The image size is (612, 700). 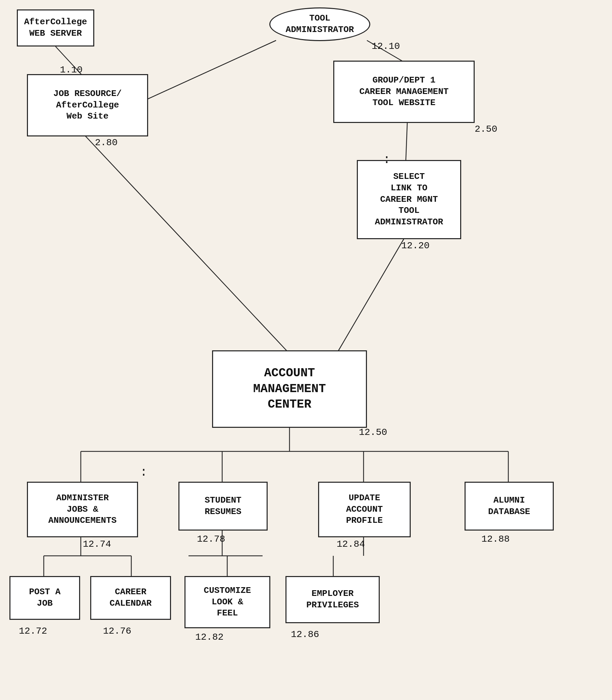 What do you see at coordinates (71, 70) in the screenshot?
I see `label-110: 1.10` at bounding box center [71, 70].